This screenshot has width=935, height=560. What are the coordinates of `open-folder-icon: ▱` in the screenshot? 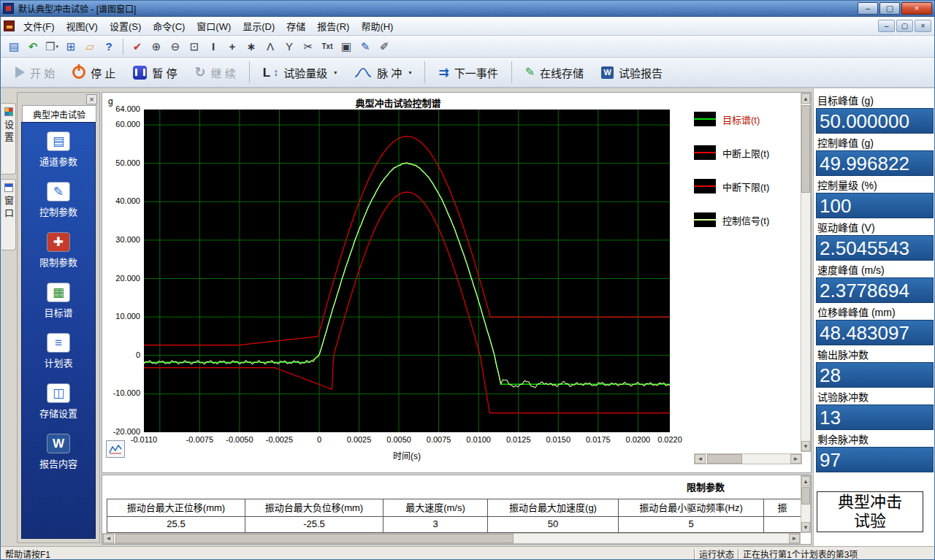 It's located at (90, 47).